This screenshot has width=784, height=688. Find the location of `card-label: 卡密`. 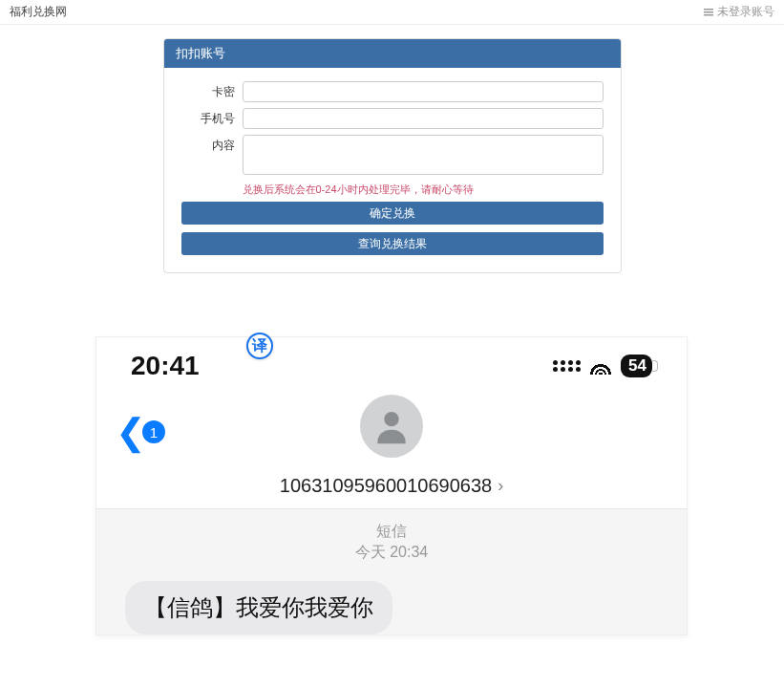

card-label: 卡密 is located at coordinates (212, 91).